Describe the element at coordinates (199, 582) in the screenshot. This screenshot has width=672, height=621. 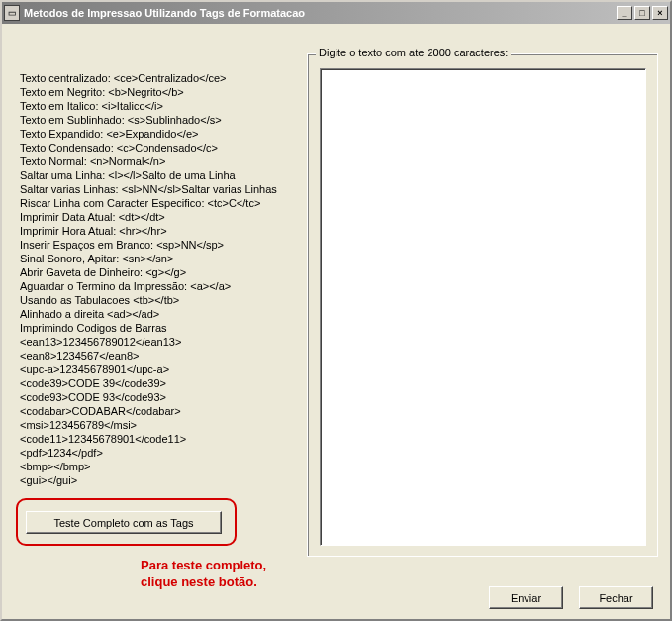
I see `annotation-line2: clique neste botão.` at that location.